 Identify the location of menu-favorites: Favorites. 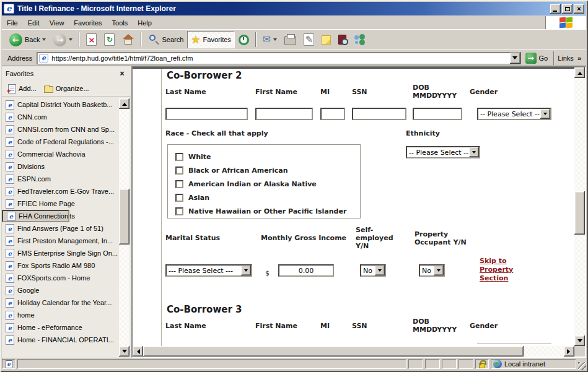
(88, 23).